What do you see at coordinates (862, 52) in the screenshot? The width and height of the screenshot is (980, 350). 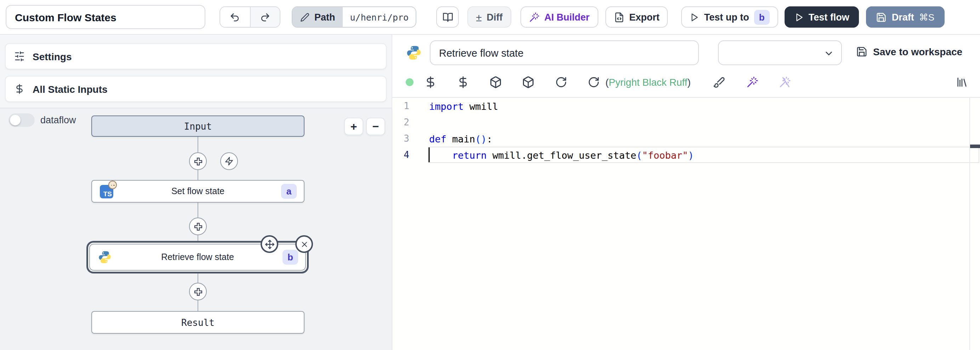 I see `save-icon` at bounding box center [862, 52].